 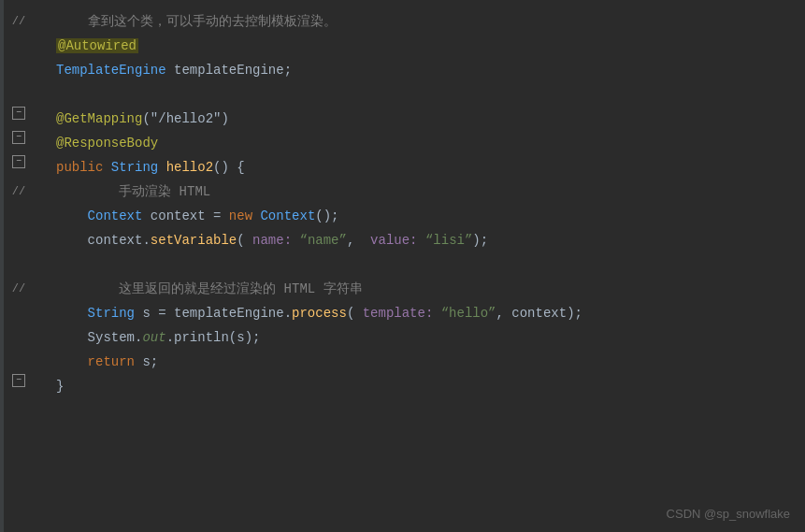 I want to click on code-token: “lisi”, so click(x=445, y=240).